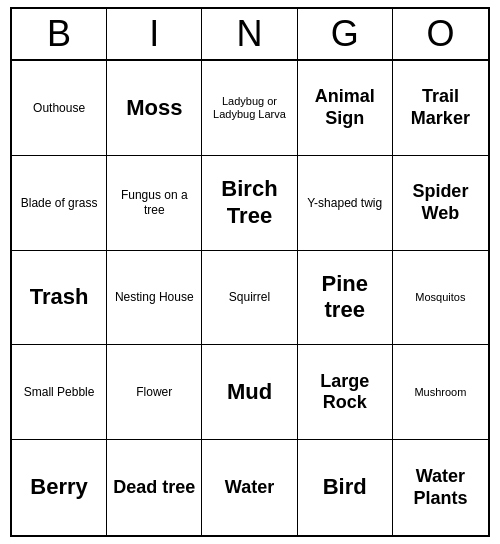  Describe the element at coordinates (249, 108) in the screenshot. I see `cell-text: Ladybug or Ladybug Larva` at that location.